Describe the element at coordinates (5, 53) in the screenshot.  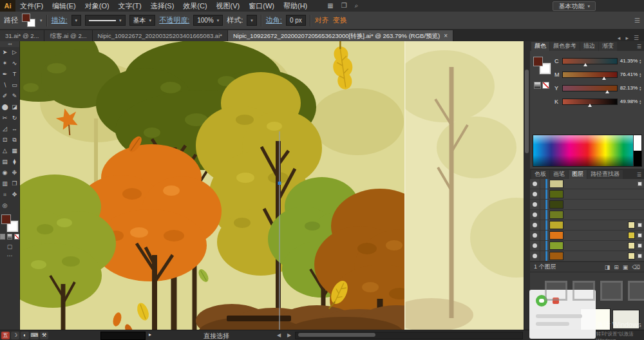
I see `selection-tool: ➤` at that location.